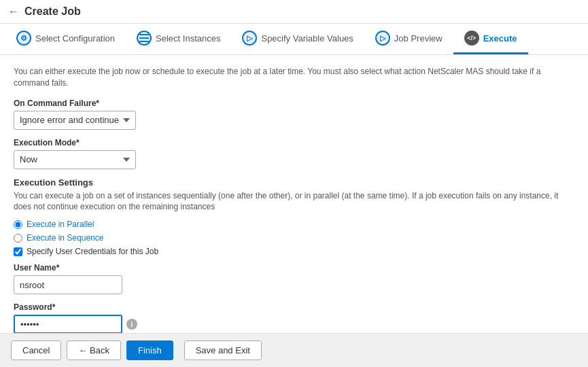 This screenshot has width=588, height=367. What do you see at coordinates (188, 38) in the screenshot?
I see `tab-label-select-instances: Select Instances` at bounding box center [188, 38].